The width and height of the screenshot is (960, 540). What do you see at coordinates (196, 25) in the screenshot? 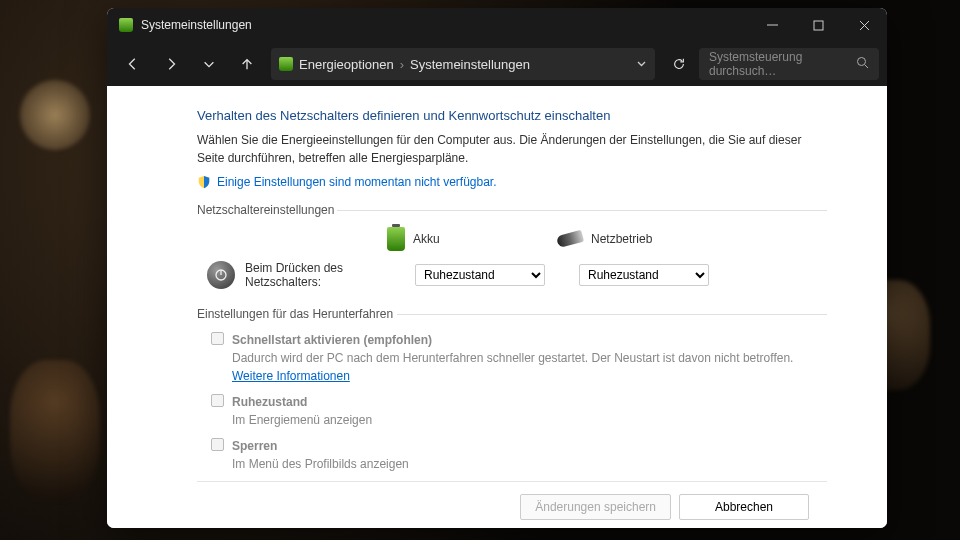
I see `window-title: Systemeinstellungen` at bounding box center [196, 25].